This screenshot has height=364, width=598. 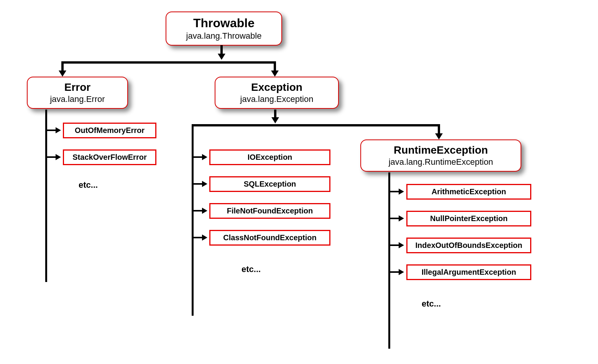 I want to click on node-exception-qualified: java.lang.Exception, so click(x=277, y=99).